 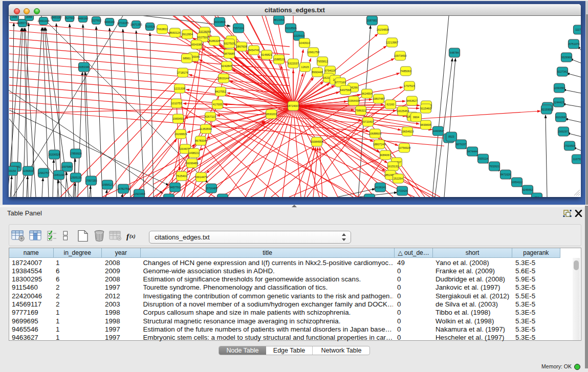 I want to click on svg-text: 15716485, so click(x=211, y=188).